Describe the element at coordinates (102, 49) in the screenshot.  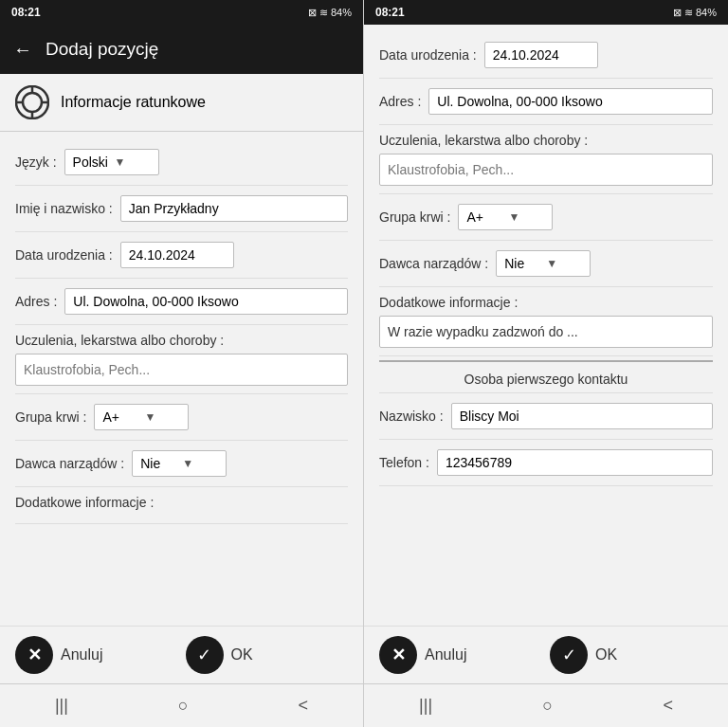
I see `left-page-title: Dodaj pozycję` at that location.